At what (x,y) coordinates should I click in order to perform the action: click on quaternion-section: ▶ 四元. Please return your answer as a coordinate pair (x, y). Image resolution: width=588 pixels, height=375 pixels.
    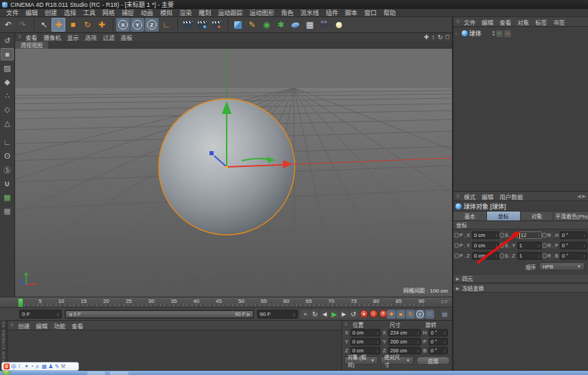
    Looking at the image, I should click on (521, 279).